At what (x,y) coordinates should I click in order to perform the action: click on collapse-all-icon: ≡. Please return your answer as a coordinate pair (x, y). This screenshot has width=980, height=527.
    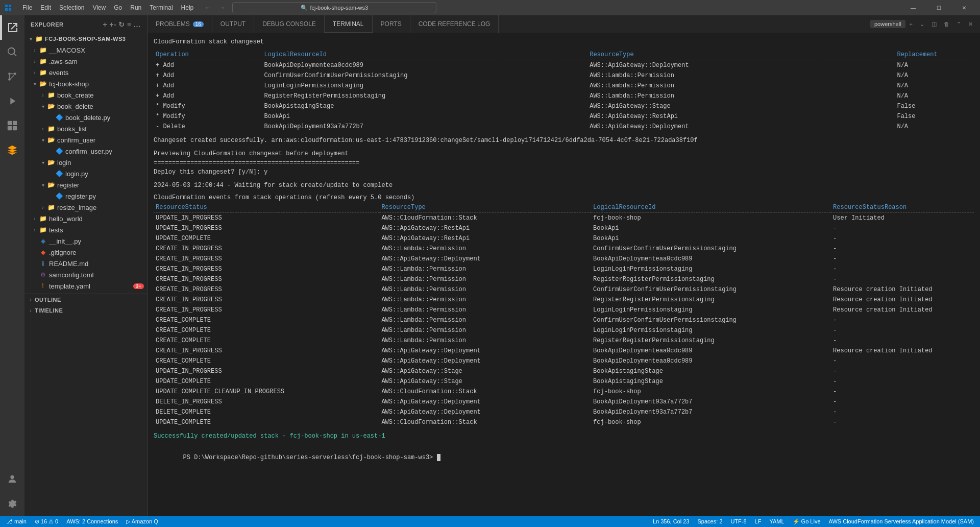
    Looking at the image, I should click on (130, 25).